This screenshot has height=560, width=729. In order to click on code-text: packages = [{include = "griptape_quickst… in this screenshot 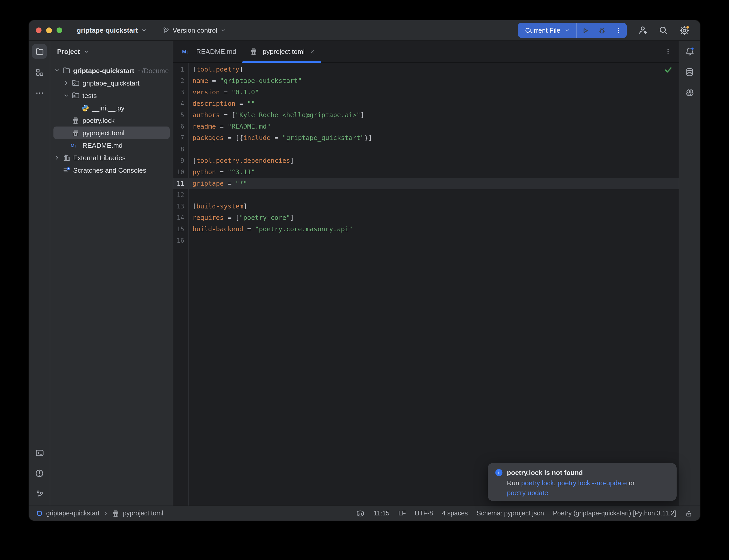, I will do `click(280, 138)`.